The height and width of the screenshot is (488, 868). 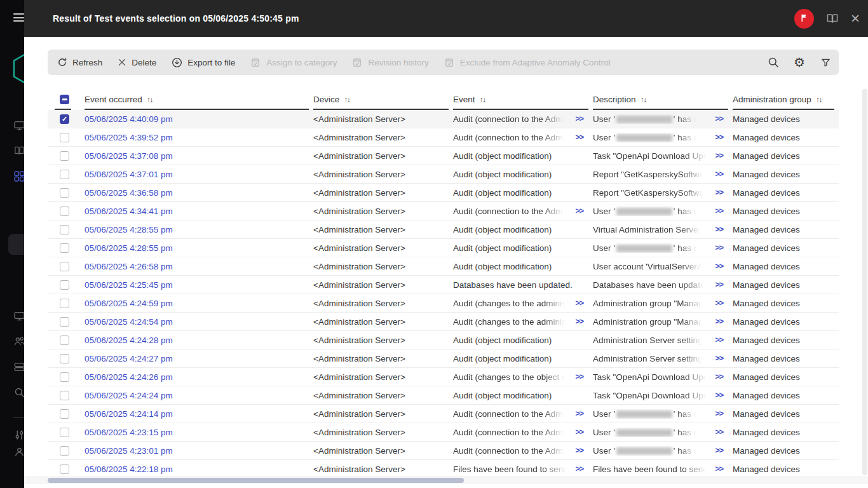 I want to click on event-time-link: 05/06/2025 4:37:01 pm, so click(x=128, y=174).